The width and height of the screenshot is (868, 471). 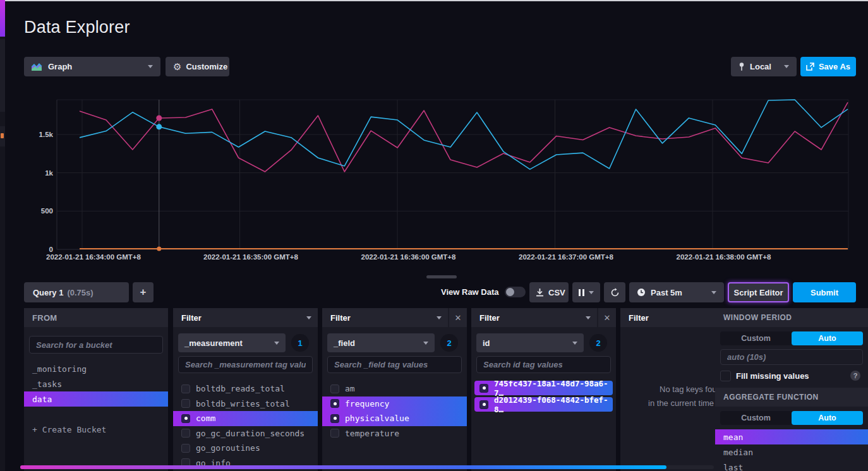 I want to click on plus-icon: +, so click(x=143, y=292).